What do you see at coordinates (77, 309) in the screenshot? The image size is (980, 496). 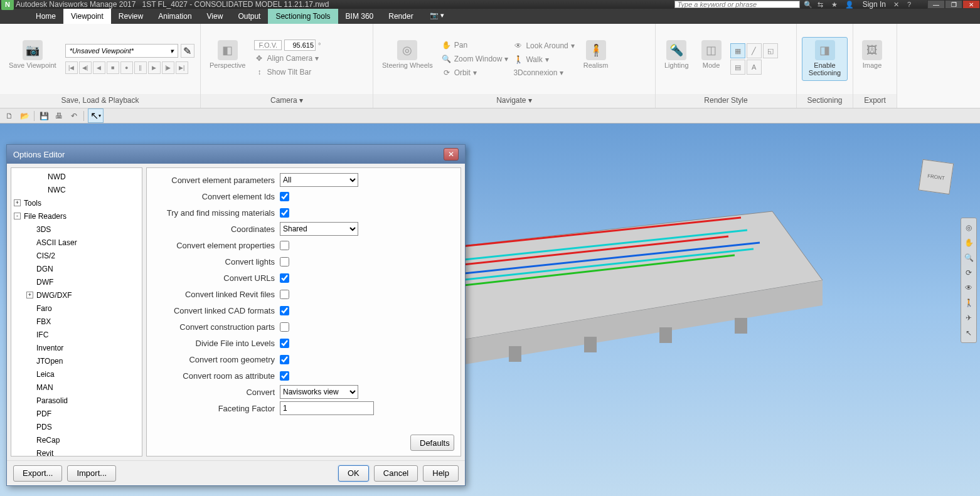 I see `tree-node-faro: Faro` at bounding box center [77, 309].